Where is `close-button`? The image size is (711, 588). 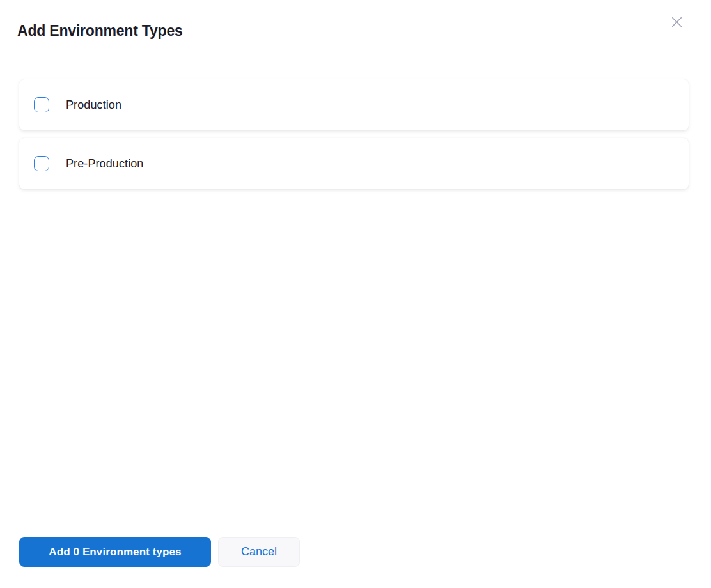 close-button is located at coordinates (676, 22).